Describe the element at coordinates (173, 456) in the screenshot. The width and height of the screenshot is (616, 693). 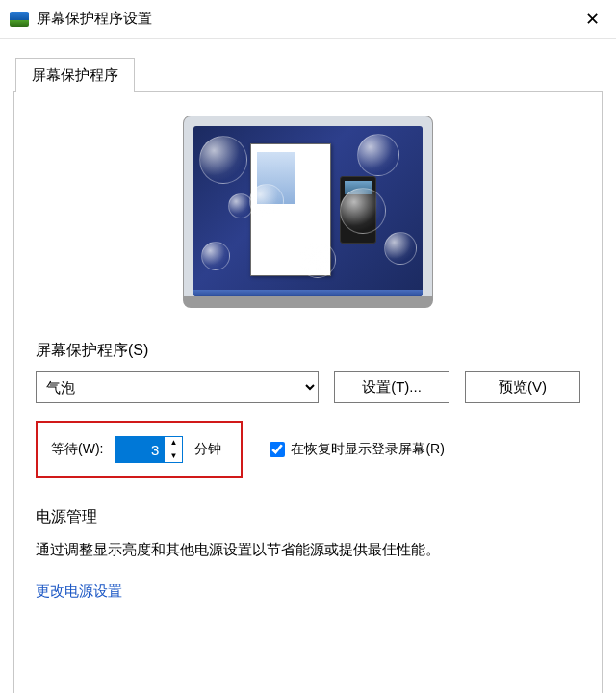
I see `wait-decrement-button: ▼` at that location.